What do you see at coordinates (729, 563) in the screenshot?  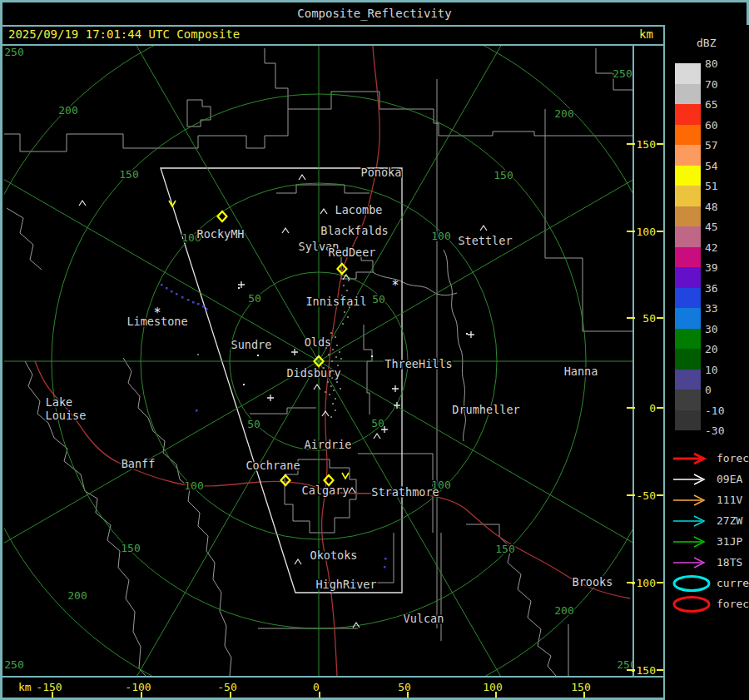 I see `legend-item-label: 18TS` at bounding box center [729, 563].